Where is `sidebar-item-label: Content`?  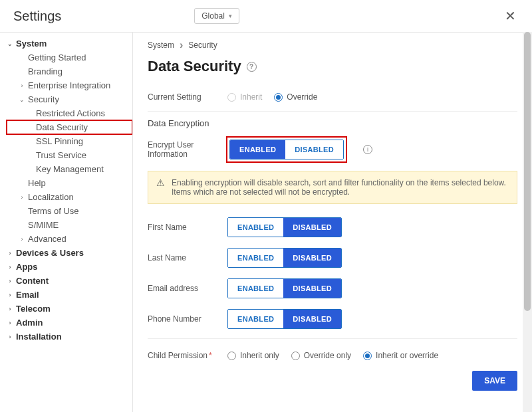
sidebar-item-label: Content is located at coordinates (32, 280).